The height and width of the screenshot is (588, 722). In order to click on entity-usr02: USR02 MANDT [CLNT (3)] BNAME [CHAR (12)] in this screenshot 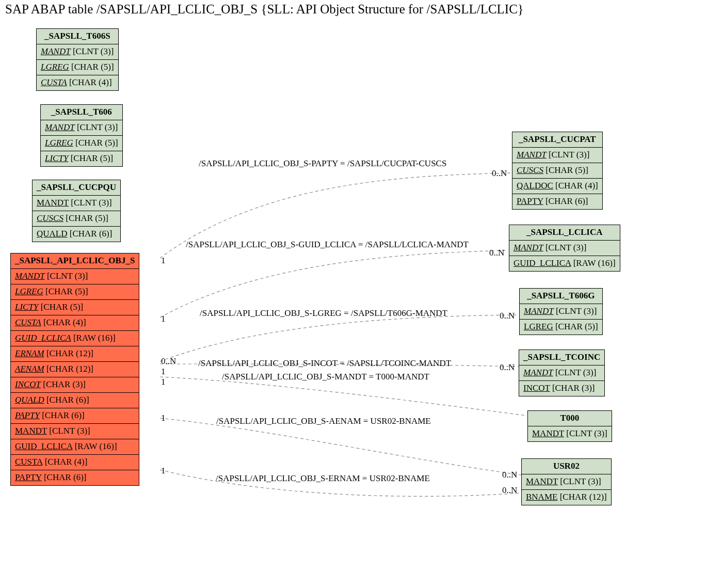, I will do `click(567, 482)`.